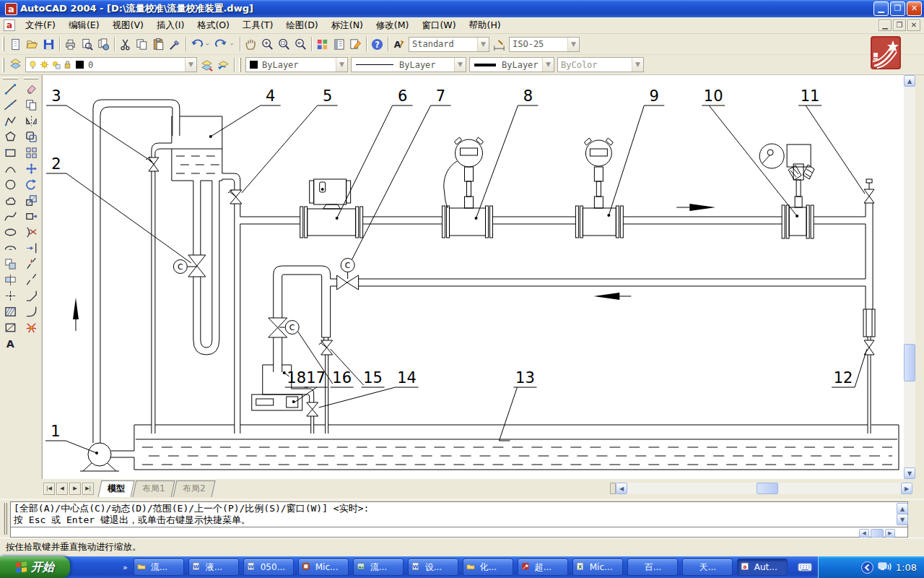 The height and width of the screenshot is (578, 924). I want to click on circle-icon, so click(10, 184).